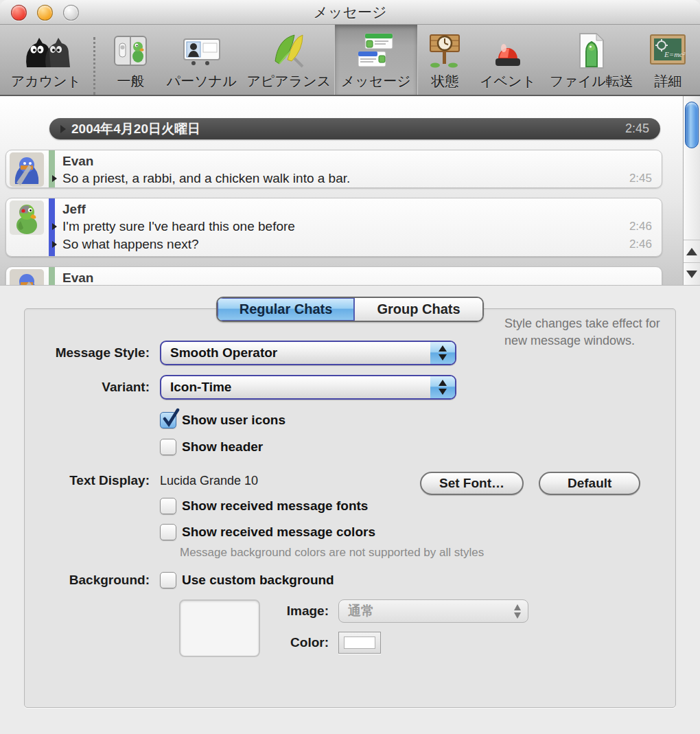  What do you see at coordinates (675, 54) in the screenshot?
I see `svg-text: E=mc²` at bounding box center [675, 54].